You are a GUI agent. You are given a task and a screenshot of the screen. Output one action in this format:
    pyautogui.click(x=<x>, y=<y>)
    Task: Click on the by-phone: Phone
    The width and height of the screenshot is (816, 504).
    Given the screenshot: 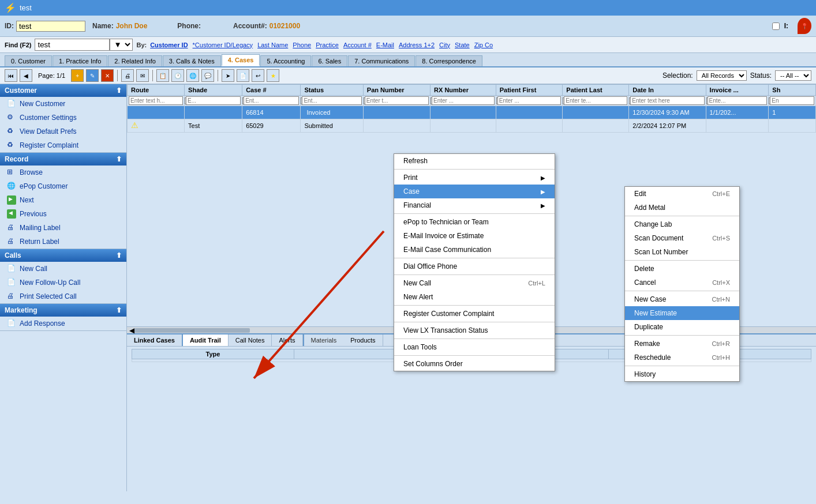 What is the action you would take?
    pyautogui.click(x=302, y=45)
    